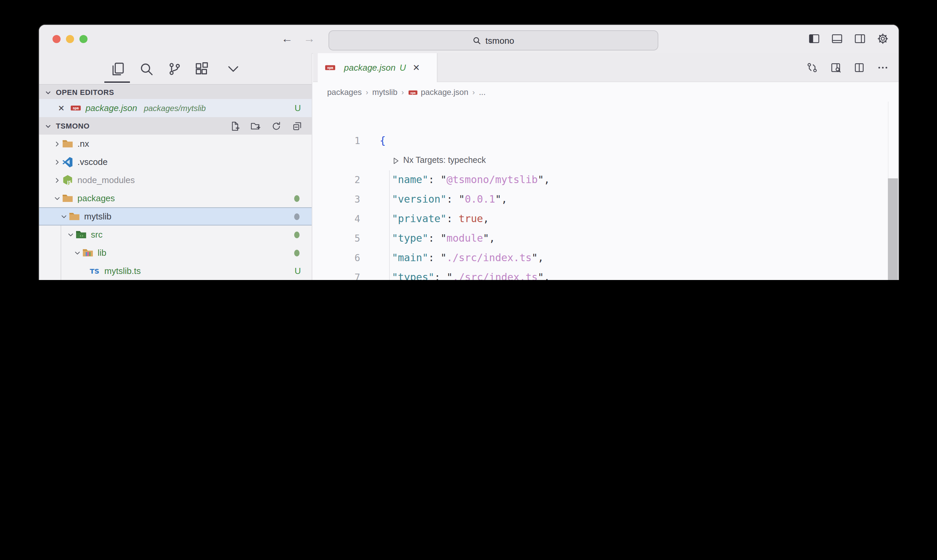 The height and width of the screenshot is (560, 937). Describe the element at coordinates (57, 39) in the screenshot. I see `close-button` at that location.